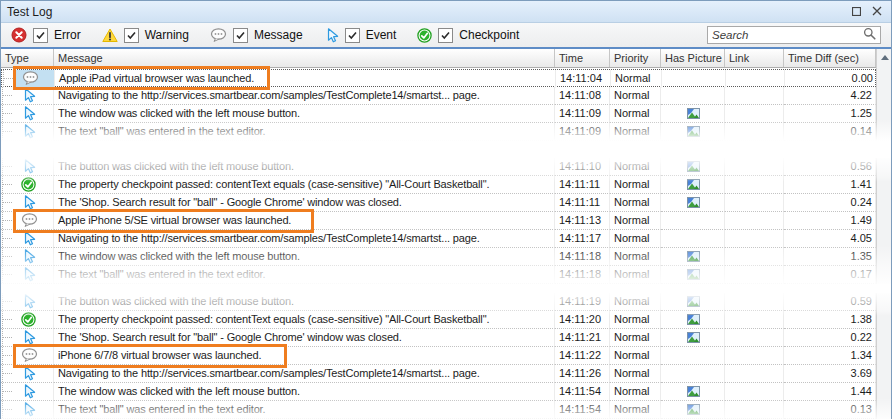 The image size is (892, 419). Describe the element at coordinates (304, 132) in the screenshot. I see `message-cell: The text "ball" was entered in the text …` at that location.